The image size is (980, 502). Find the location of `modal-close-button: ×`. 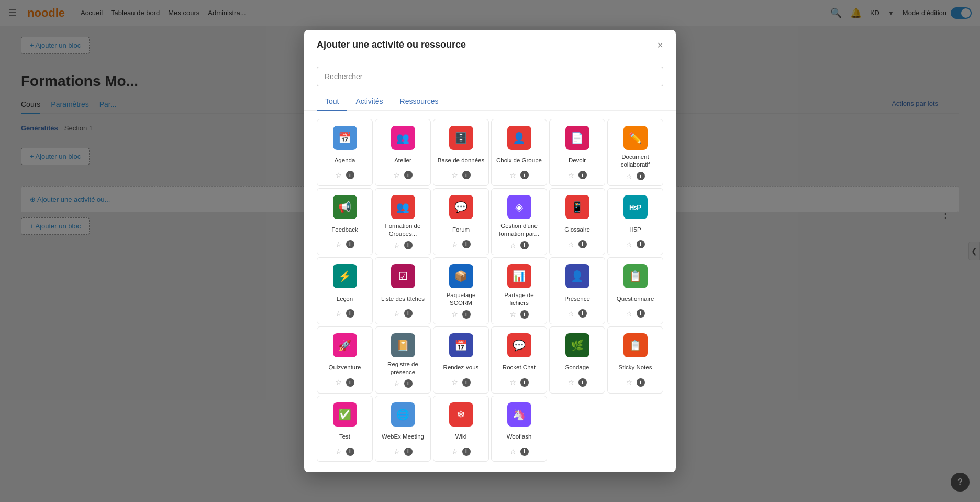

modal-close-button: × is located at coordinates (660, 45).